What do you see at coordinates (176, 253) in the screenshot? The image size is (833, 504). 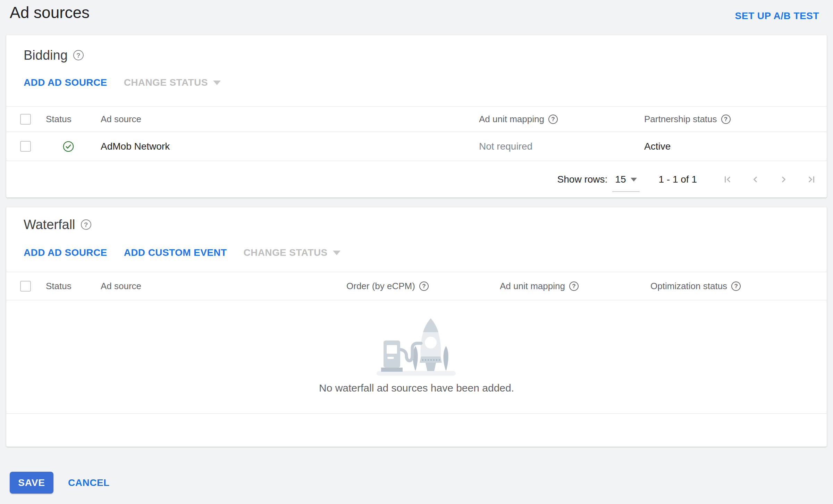 I see `add-custom-event-button: ADD CUSTOM EVENT` at bounding box center [176, 253].